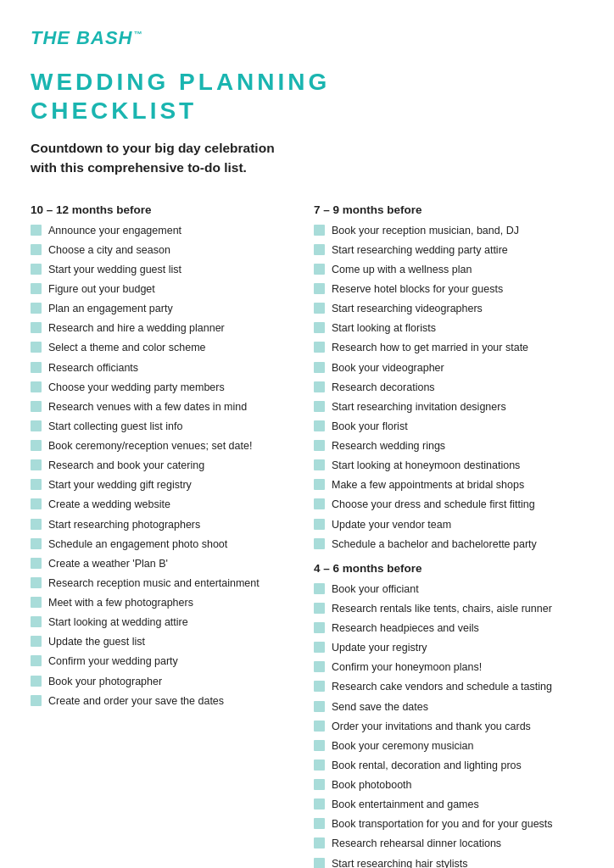 The width and height of the screenshot is (614, 868). What do you see at coordinates (307, 38) in the screenshot?
I see `logo: The BaSH™` at bounding box center [307, 38].